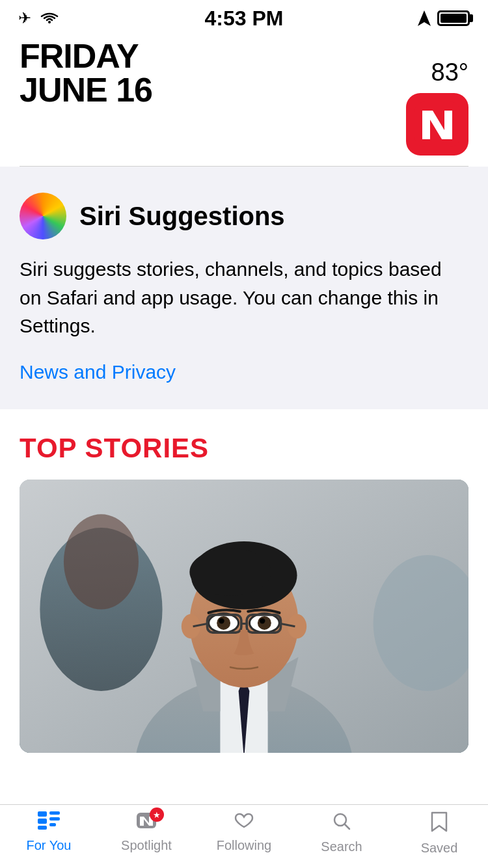  What do you see at coordinates (49, 18) in the screenshot?
I see `wifi-icon` at bounding box center [49, 18].